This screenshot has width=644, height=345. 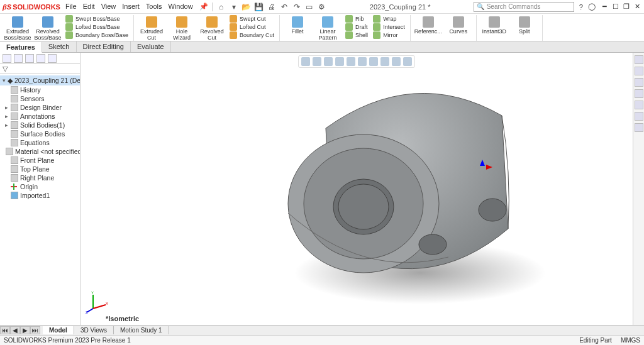 What do you see at coordinates (7, 58) in the screenshot?
I see `fm-tab-tree-icon` at bounding box center [7, 58].